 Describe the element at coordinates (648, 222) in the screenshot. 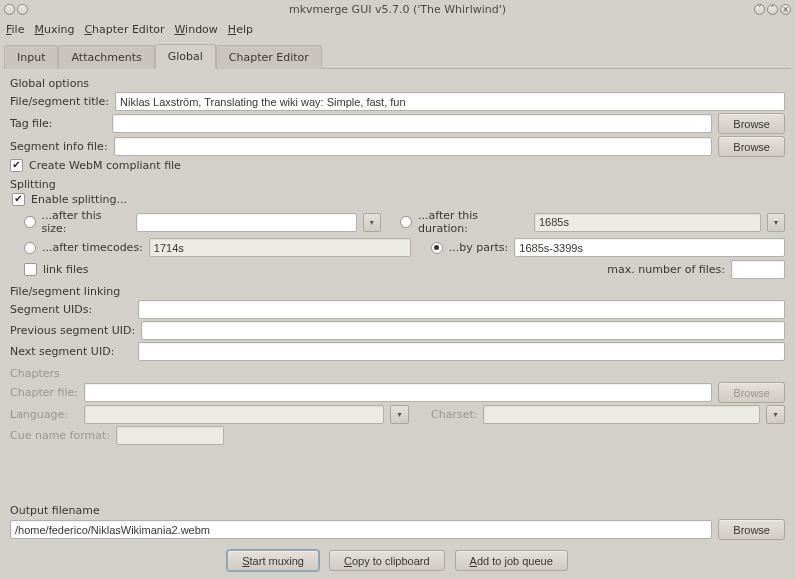

I see `after-duration-input` at that location.